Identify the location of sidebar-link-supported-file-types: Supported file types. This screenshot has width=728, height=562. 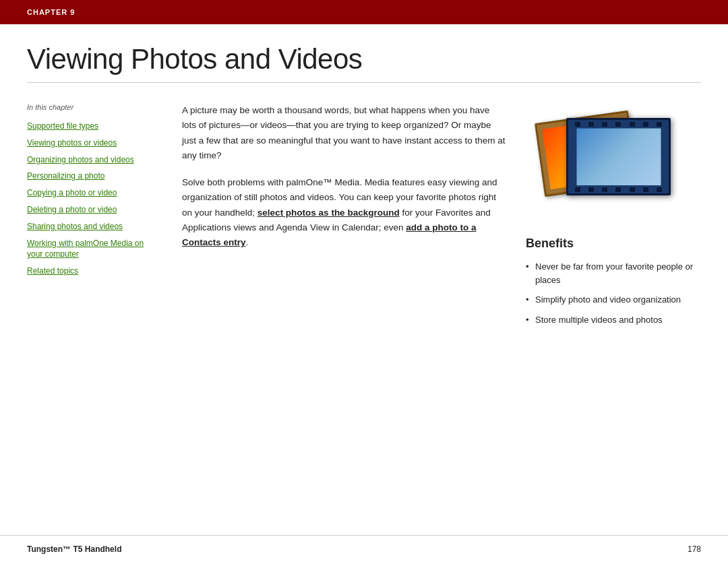
(88, 127).